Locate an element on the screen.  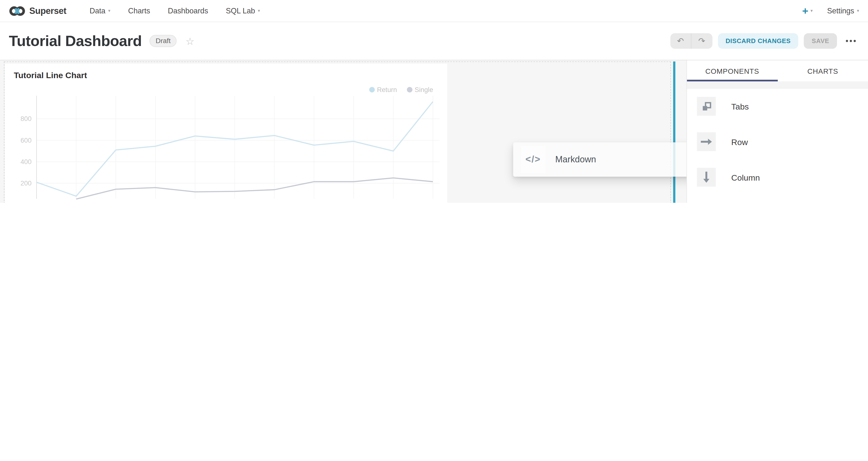
nav-item-label: Data is located at coordinates (98, 11).